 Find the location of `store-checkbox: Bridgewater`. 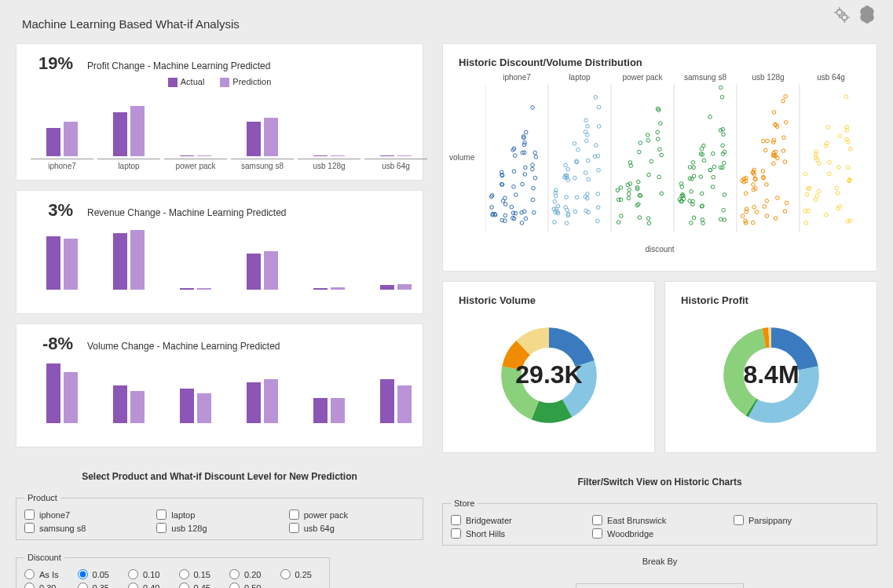

store-checkbox: Bridgewater is located at coordinates (518, 520).